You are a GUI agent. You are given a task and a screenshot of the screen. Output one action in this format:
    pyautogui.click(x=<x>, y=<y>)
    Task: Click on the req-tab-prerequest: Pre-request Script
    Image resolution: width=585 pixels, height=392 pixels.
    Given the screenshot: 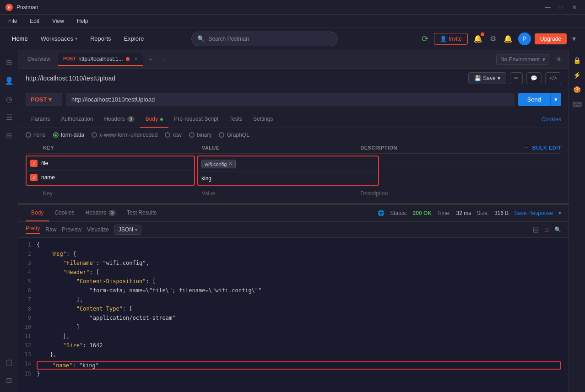 What is the action you would take?
    pyautogui.click(x=196, y=119)
    